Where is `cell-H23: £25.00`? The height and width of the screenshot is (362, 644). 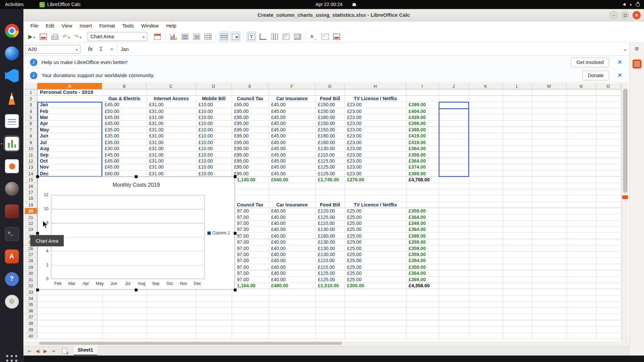 cell-H23: £25.00 is located at coordinates (375, 230).